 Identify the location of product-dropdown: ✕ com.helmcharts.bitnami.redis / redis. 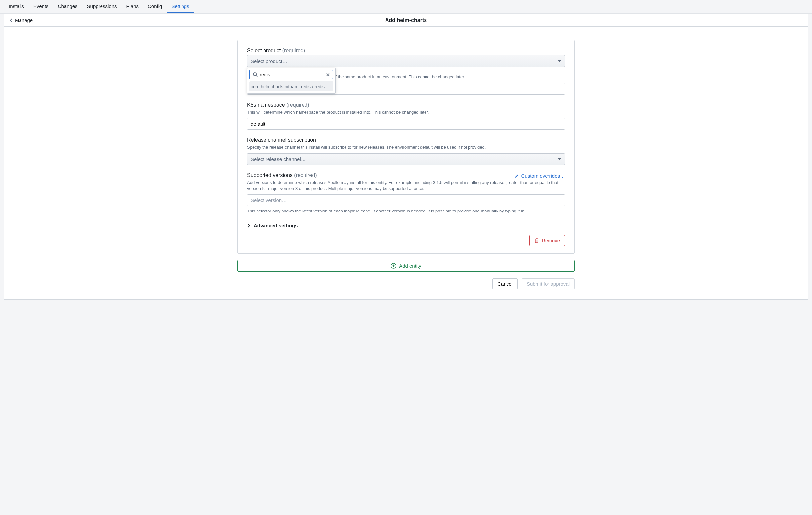
(291, 81).